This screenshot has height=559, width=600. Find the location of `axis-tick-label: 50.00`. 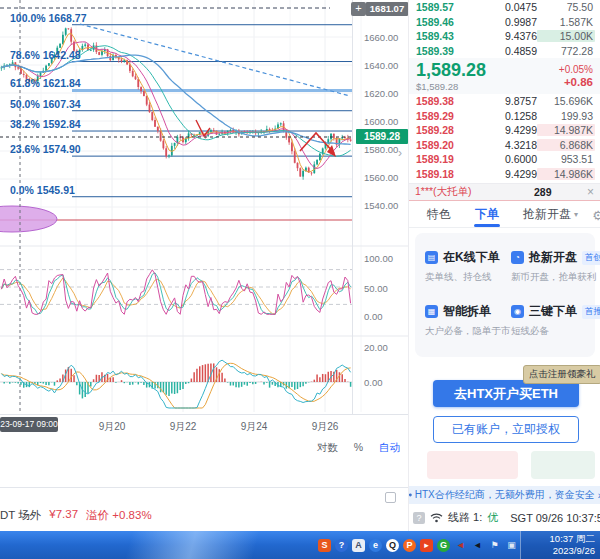

axis-tick-label: 50.00 is located at coordinates (376, 288).